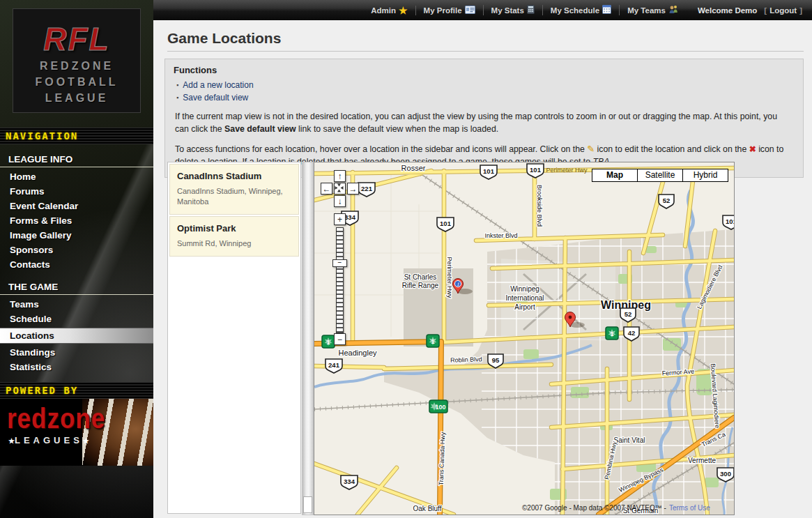 The image size is (812, 518). Describe the element at coordinates (77, 177) in the screenshot. I see `sidebar-item-home: Home` at that location.